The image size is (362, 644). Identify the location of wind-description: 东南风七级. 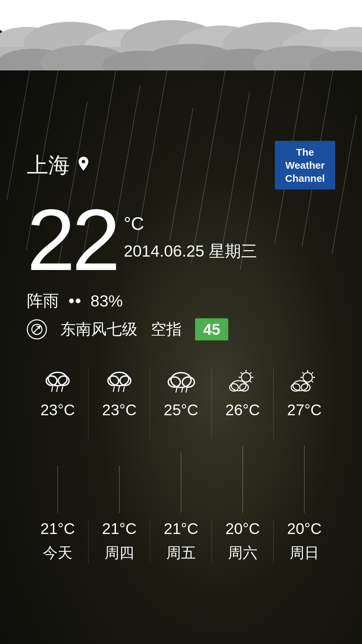
(99, 329).